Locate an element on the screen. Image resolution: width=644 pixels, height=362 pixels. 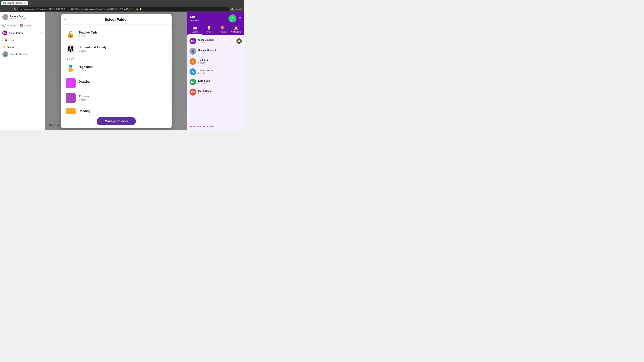
teacher-only-posts: 0 posts is located at coordinates (123, 36).